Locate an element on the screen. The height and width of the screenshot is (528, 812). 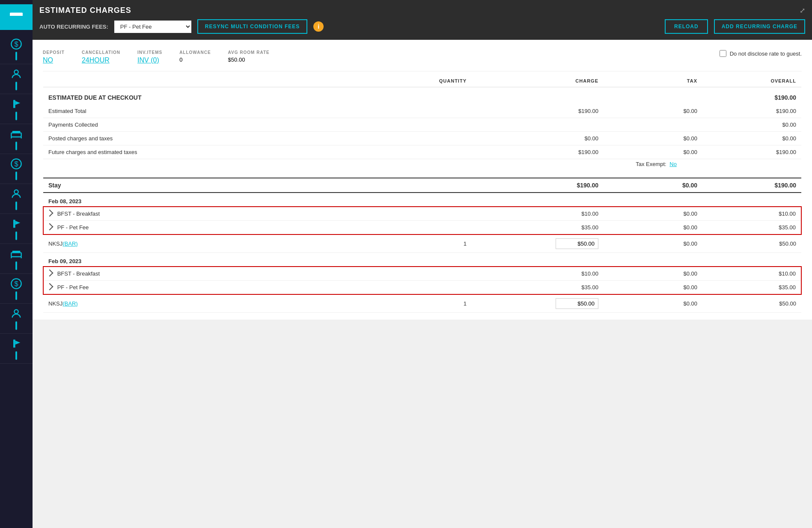
tax-exempt-row: Tax Exempt: No is located at coordinates (422, 165).